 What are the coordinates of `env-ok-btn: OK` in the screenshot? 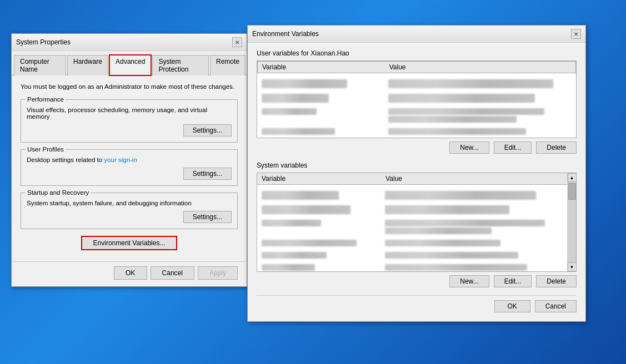 It's located at (512, 306).